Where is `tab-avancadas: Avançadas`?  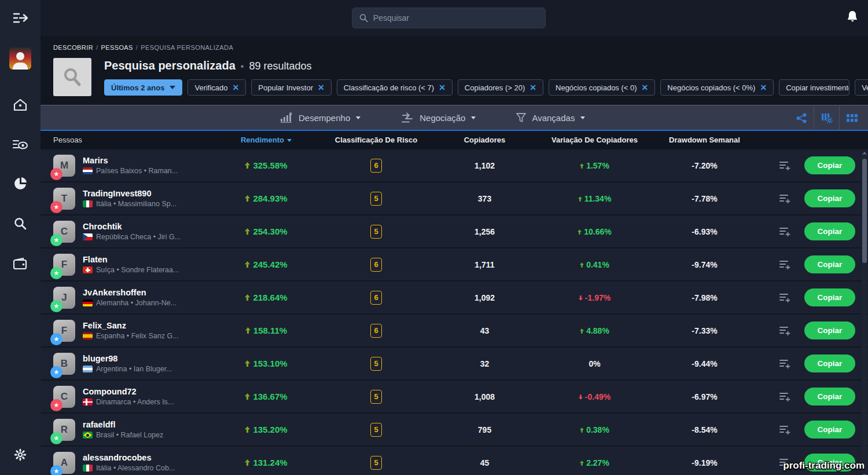 tab-avancadas: Avançadas is located at coordinates (551, 118).